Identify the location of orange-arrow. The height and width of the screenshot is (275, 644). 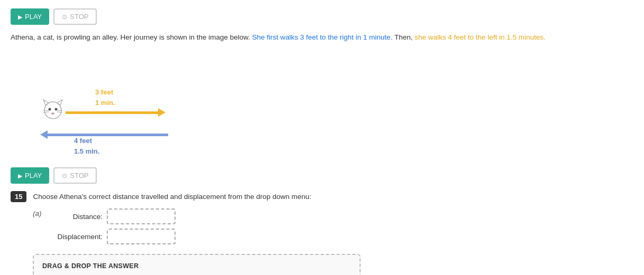
(115, 112).